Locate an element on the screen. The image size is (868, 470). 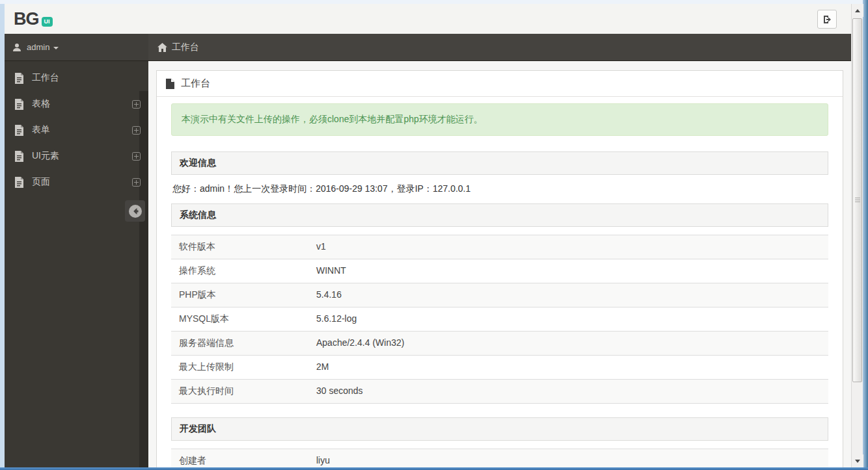
table-row: 最大上传限制 2M is located at coordinates (500, 368).